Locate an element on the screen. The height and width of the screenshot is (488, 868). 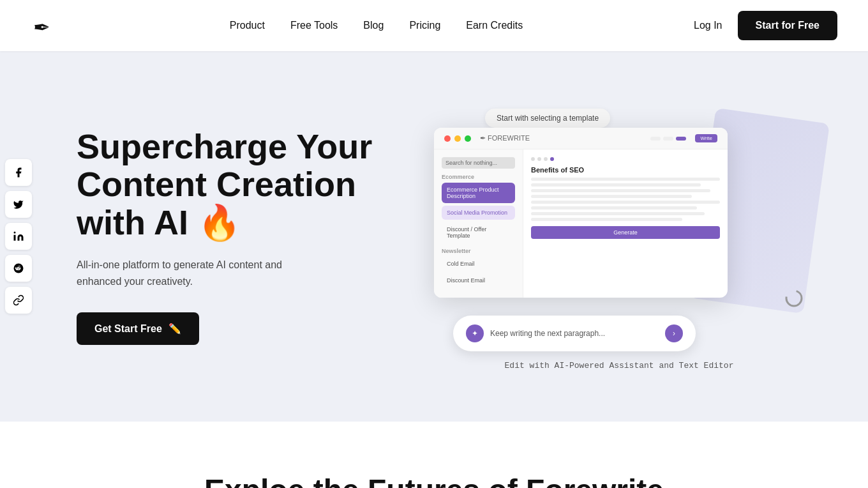
nav-earn-credits: Earn Credits is located at coordinates (494, 26).